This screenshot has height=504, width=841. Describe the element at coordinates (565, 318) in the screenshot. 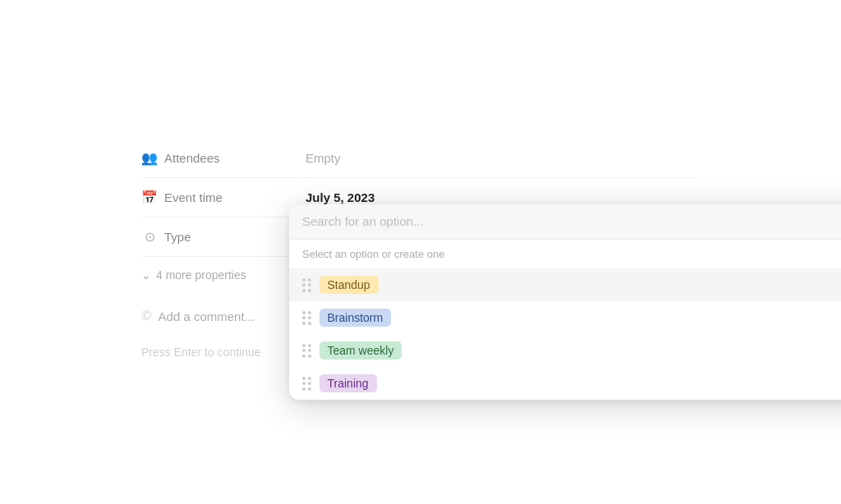

I see `option-brainstorm: Brainstorm ···` at that location.